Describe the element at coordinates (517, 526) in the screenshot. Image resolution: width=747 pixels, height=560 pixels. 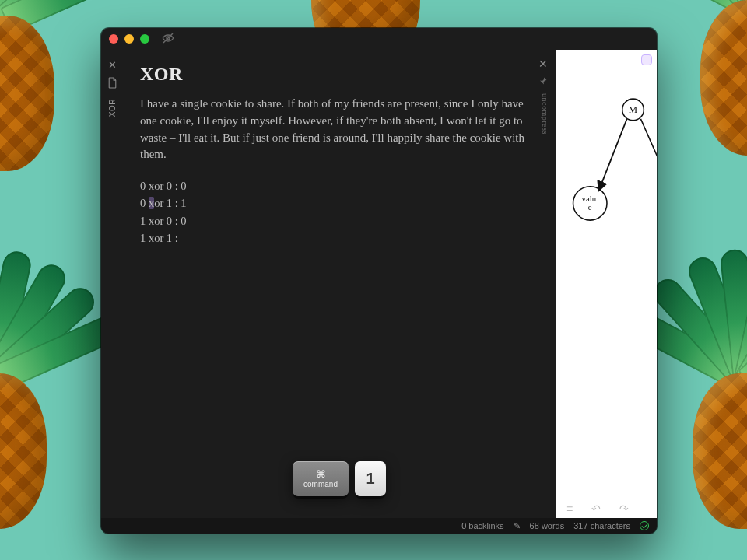
I see `edit-mode-icon: ✎` at that location.